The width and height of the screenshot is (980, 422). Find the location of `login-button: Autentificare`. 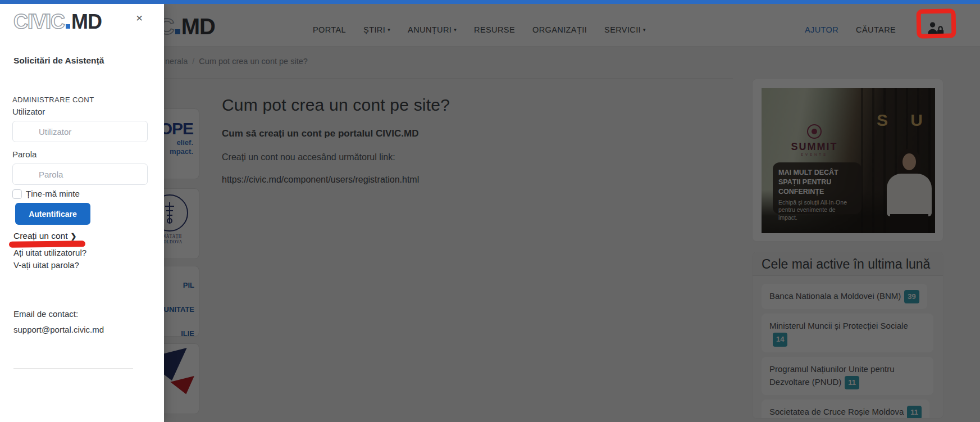

login-button: Autentificare is located at coordinates (53, 214).